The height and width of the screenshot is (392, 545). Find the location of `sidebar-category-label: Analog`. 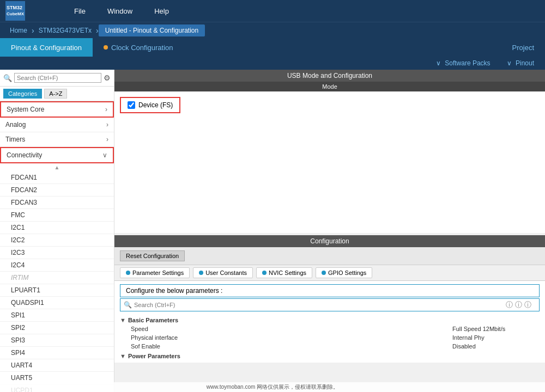

sidebar-category-label: Analog is located at coordinates (15, 125).